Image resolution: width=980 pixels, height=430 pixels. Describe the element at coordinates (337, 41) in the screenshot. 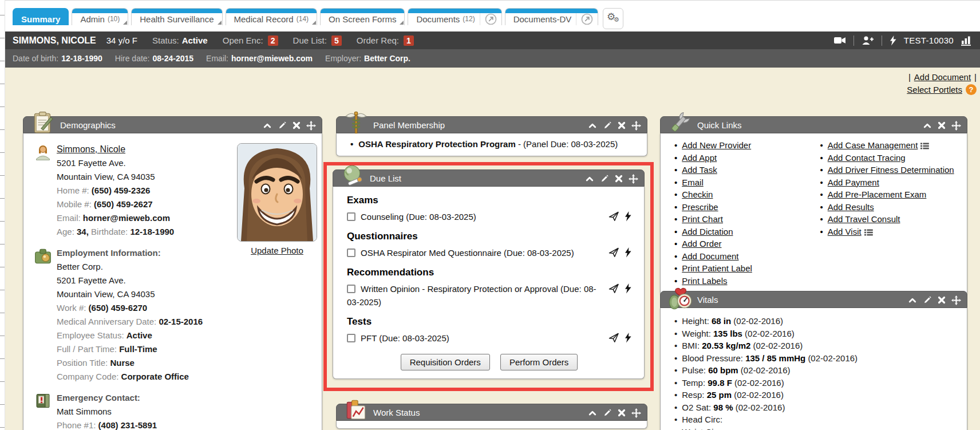

I see `due-list-badge: 5` at that location.